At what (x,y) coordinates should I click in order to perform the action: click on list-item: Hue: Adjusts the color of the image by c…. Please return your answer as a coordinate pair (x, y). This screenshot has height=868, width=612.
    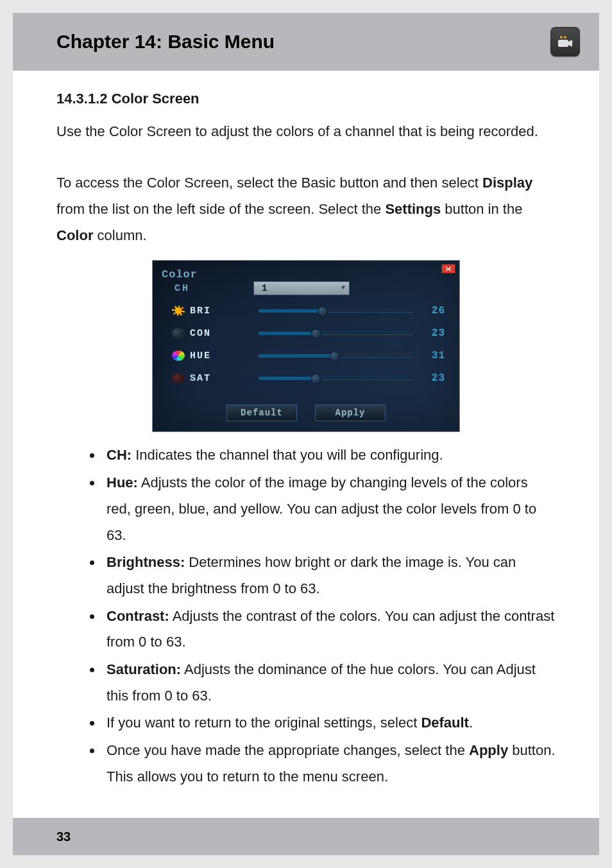
    Looking at the image, I should click on (329, 509).